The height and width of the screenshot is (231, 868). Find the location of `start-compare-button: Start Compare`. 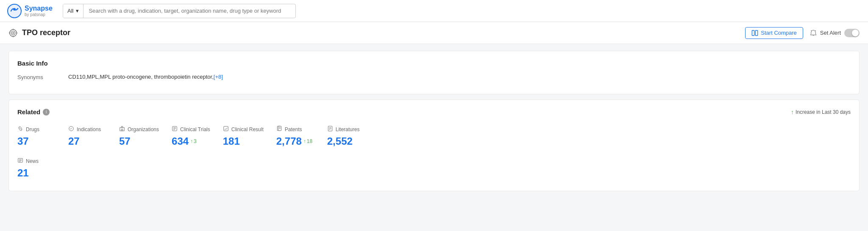

start-compare-button: Start Compare is located at coordinates (774, 33).